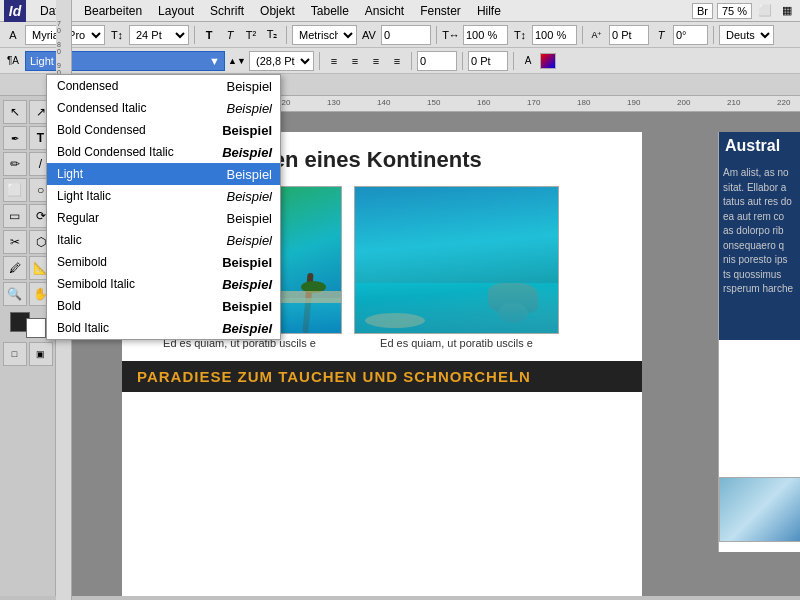  Describe the element at coordinates (164, 130) in the screenshot. I see `font-dropdown-item-bold-condensed: Bold CondensedBeispiel` at that location.